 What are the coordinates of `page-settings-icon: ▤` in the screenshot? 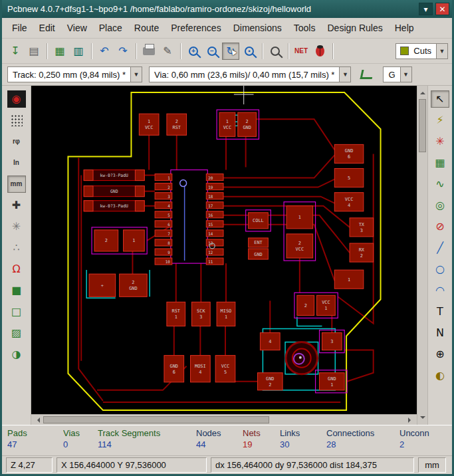 It's located at (34, 51).